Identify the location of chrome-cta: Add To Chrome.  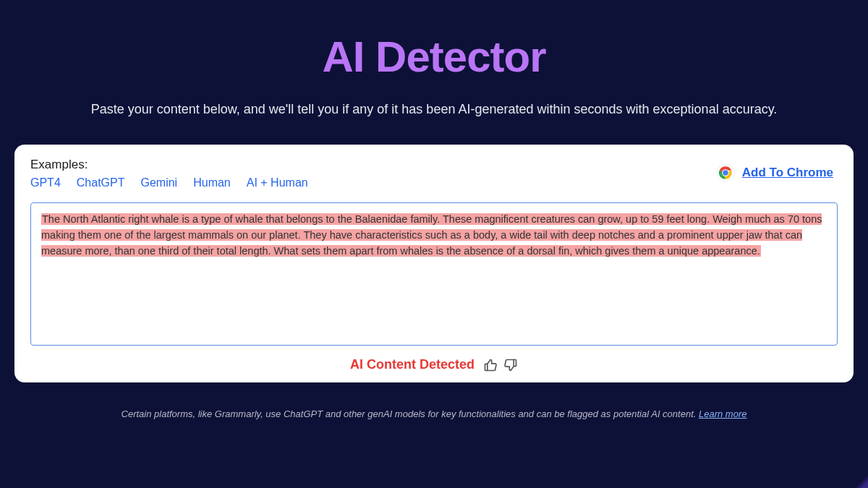
(775, 173).